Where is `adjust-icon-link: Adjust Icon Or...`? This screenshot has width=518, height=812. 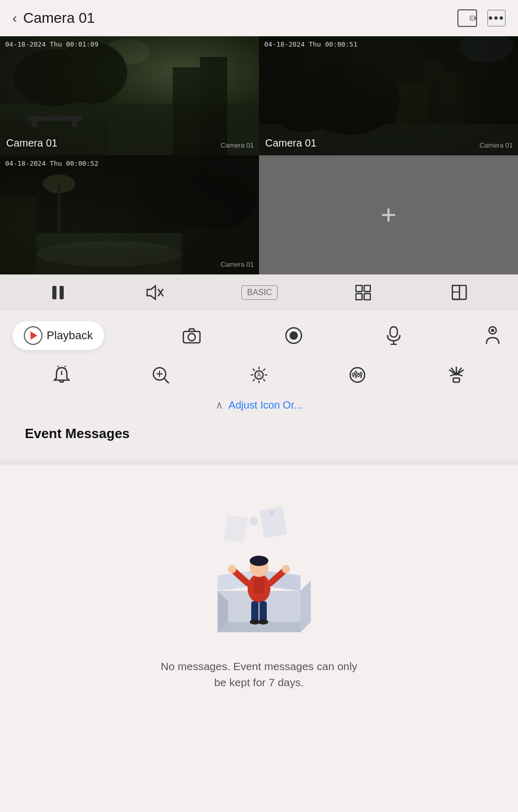
adjust-icon-link: Adjust Icon Or... is located at coordinates (265, 405).